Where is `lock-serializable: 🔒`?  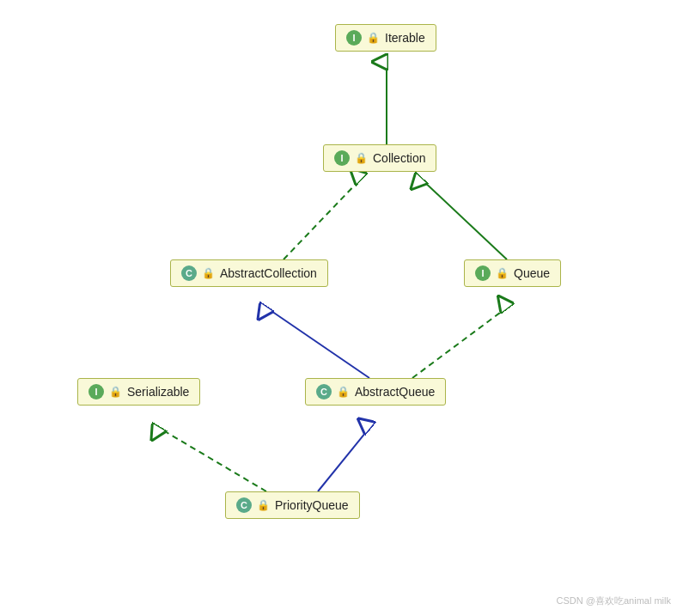 lock-serializable: 🔒 is located at coordinates (115, 392).